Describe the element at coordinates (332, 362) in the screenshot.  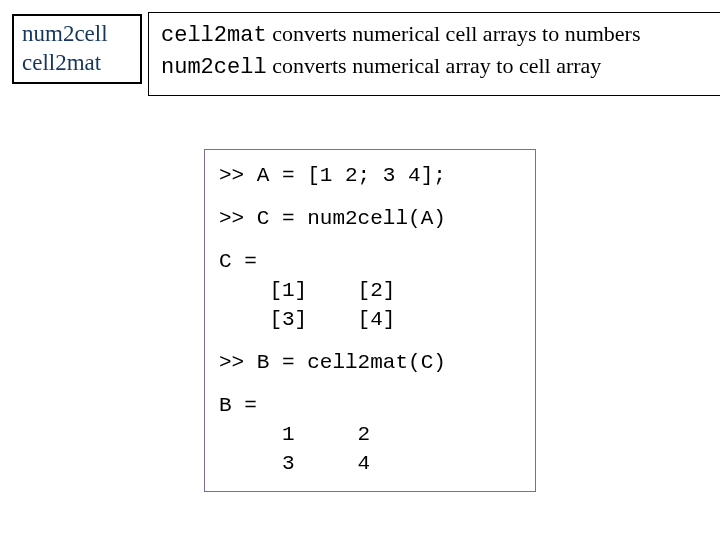
I see `code-line: >> B = cell2mat(C)` at that location.